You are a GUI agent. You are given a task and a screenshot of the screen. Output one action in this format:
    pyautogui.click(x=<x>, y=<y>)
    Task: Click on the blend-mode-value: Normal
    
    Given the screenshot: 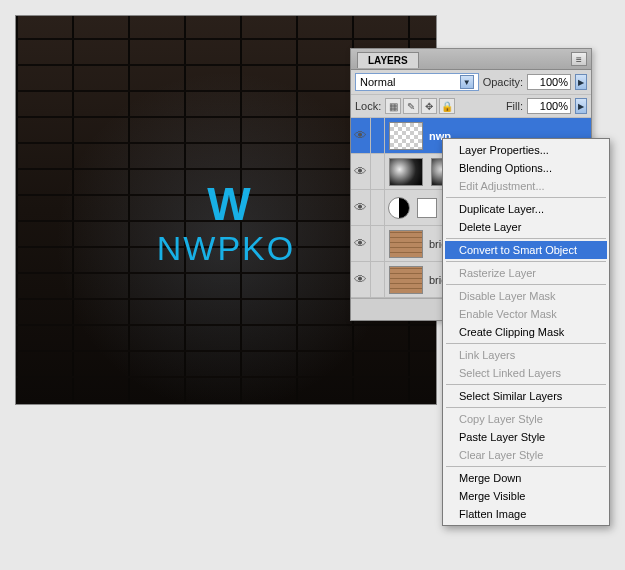 What is the action you would take?
    pyautogui.click(x=378, y=82)
    